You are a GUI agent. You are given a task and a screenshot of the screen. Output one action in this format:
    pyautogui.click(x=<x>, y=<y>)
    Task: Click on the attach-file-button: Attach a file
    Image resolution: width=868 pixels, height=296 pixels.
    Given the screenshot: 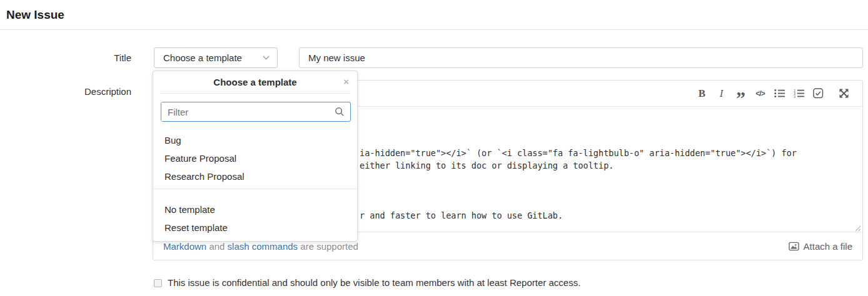 What is the action you would take?
    pyautogui.click(x=820, y=246)
    